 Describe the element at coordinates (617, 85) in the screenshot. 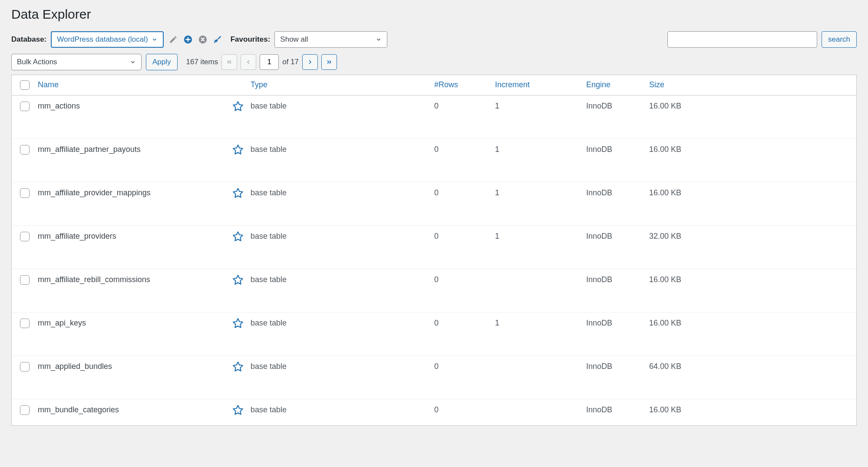

I see `column-engine: Engine` at that location.